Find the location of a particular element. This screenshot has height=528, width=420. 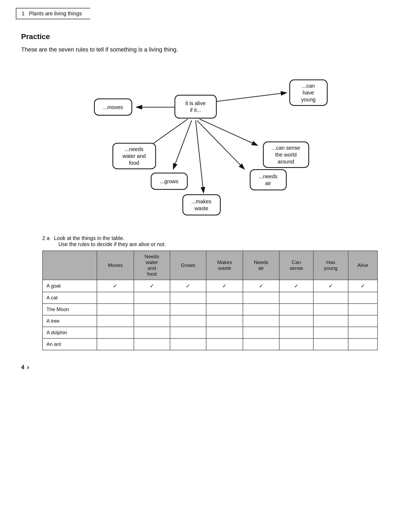

mindmap-center: it is aliveif it... is located at coordinates (196, 107).